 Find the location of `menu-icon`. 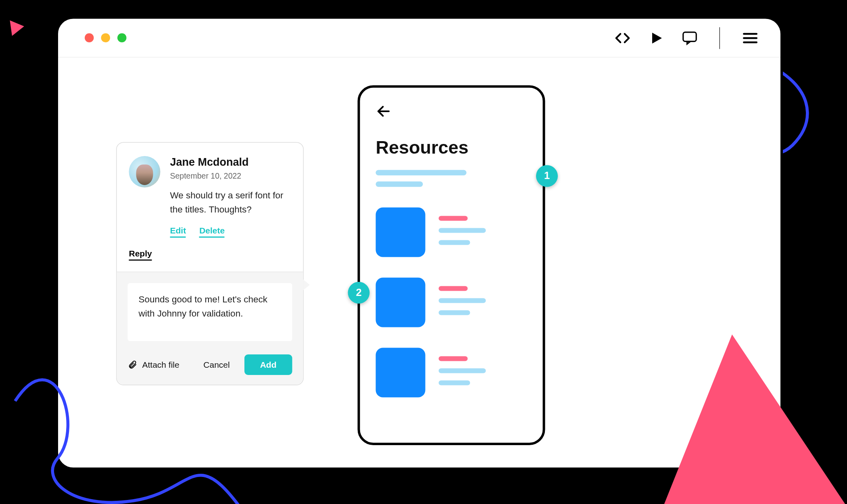

menu-icon is located at coordinates (750, 38).